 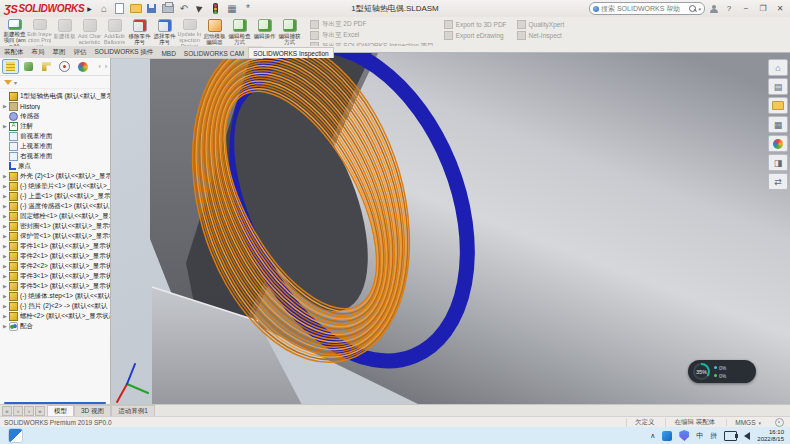 I want to click on ime-mode-indicator: 拼, so click(x=714, y=436).